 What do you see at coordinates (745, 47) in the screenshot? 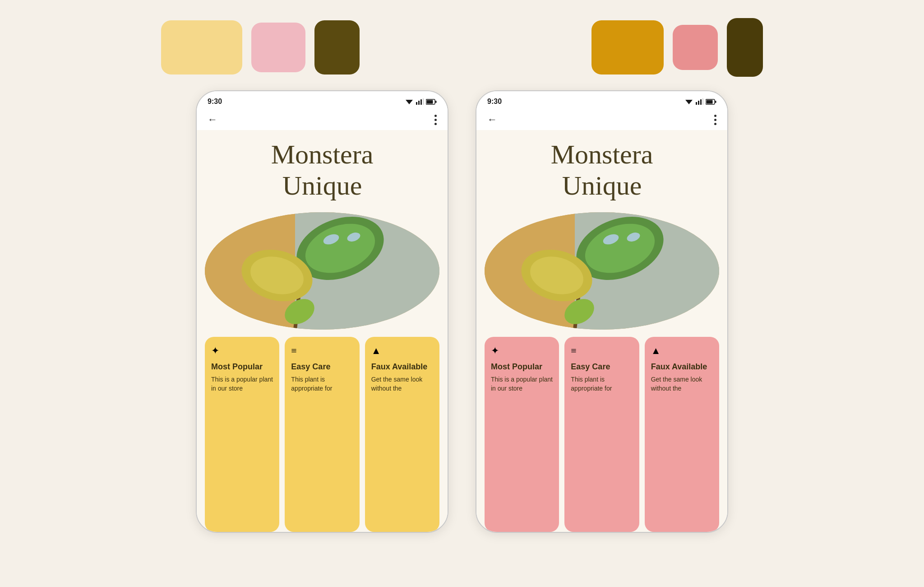
I see `swatch-right-brown` at bounding box center [745, 47].